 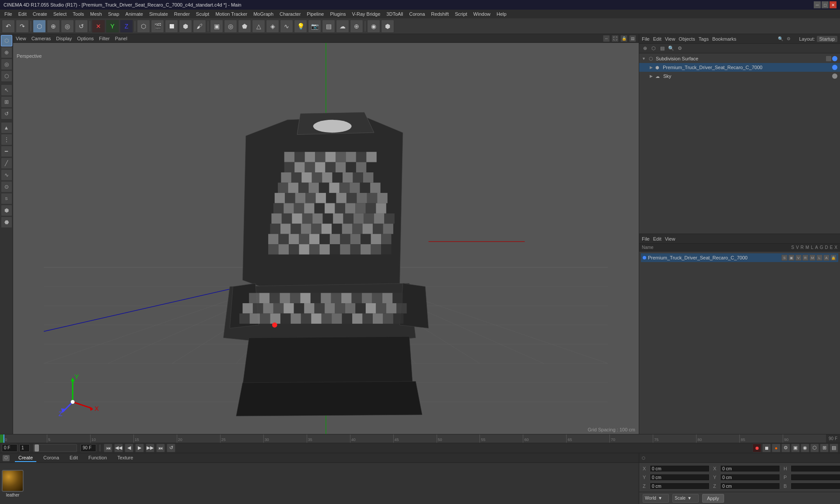 What do you see at coordinates (301, 26) in the screenshot?
I see `toolbar-light: 💡` at bounding box center [301, 26].